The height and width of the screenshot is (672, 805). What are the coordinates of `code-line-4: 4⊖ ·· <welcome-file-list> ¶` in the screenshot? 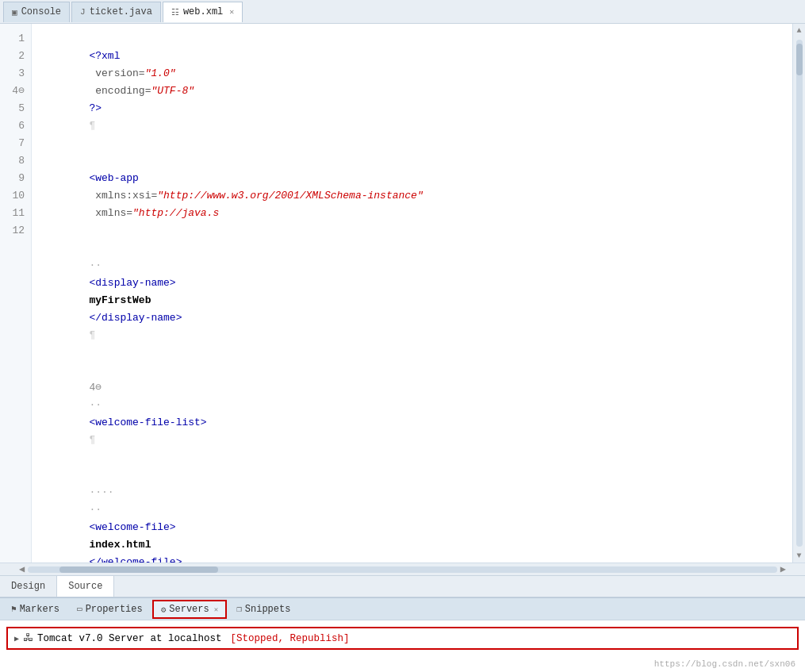 It's located at (412, 414).